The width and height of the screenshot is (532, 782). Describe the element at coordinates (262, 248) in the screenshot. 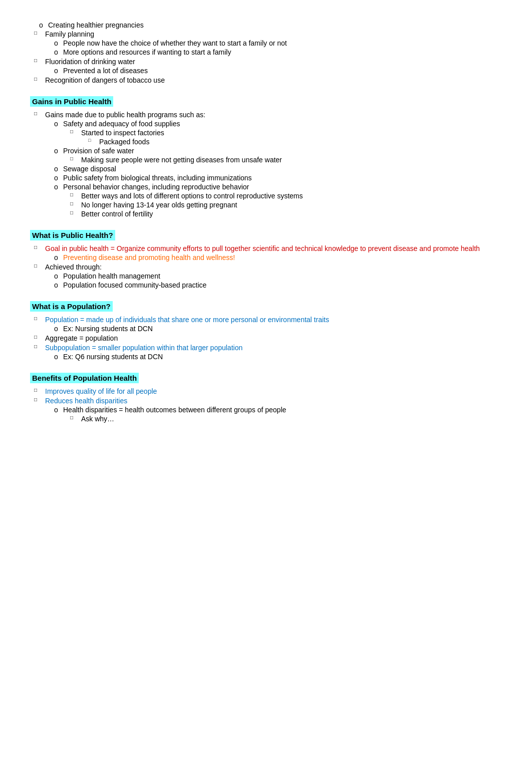

I see `item-text-red: Goal in public health = Organize communi…` at that location.